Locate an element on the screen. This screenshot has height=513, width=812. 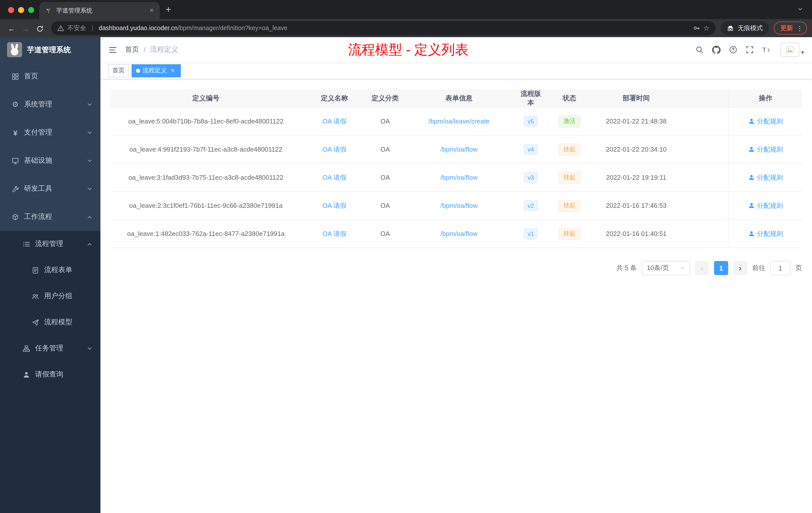
sidebar-item-leave-query: 请假查询 is located at coordinates (50, 374).